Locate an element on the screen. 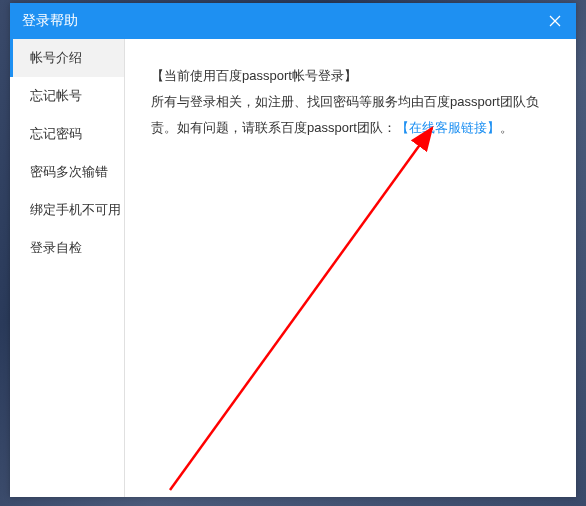 This screenshot has height=506, width=586. content-body: 所有与登录相关，如注册、找回密码等服务均由百度passport团队负责。如有问题… is located at coordinates (352, 115).